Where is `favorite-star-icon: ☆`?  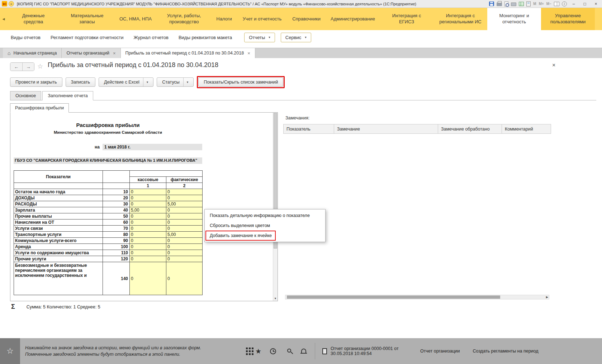
favorite-star-icon: ☆ is located at coordinates (40, 66).